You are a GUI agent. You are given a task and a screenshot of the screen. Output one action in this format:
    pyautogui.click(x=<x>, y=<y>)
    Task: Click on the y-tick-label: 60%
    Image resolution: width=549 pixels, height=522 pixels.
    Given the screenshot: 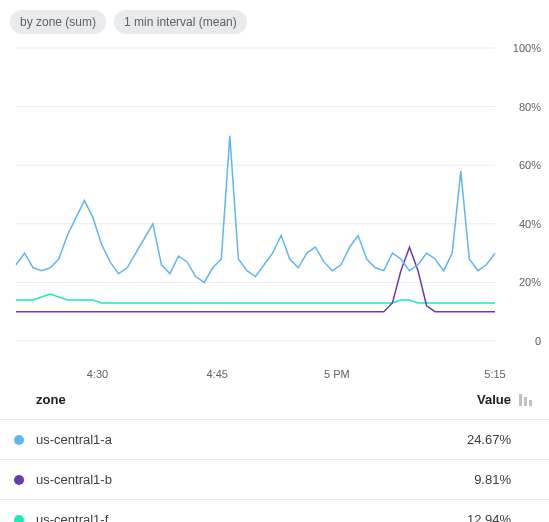 What is the action you would take?
    pyautogui.click(x=530, y=165)
    